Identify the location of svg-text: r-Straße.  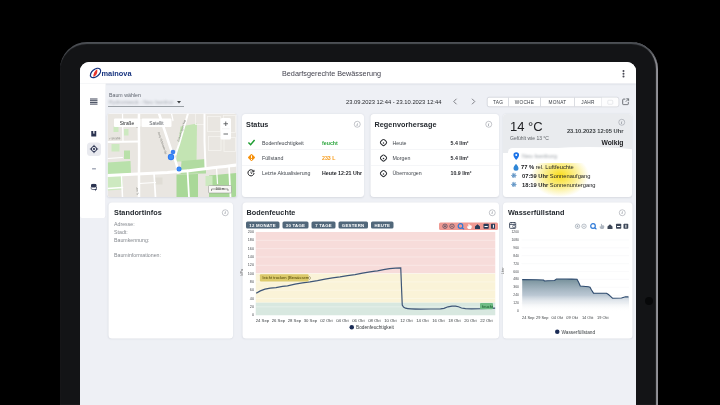
(114, 138).